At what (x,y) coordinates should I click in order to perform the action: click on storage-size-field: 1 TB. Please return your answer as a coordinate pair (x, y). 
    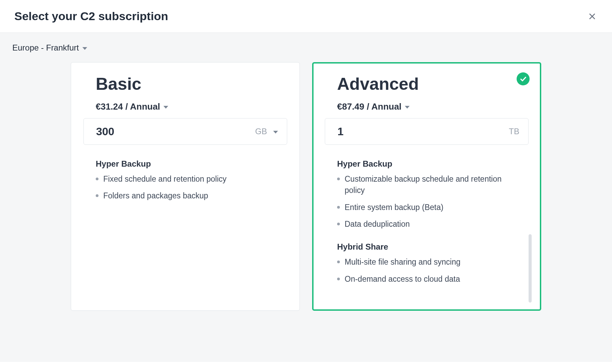
    Looking at the image, I should click on (427, 131).